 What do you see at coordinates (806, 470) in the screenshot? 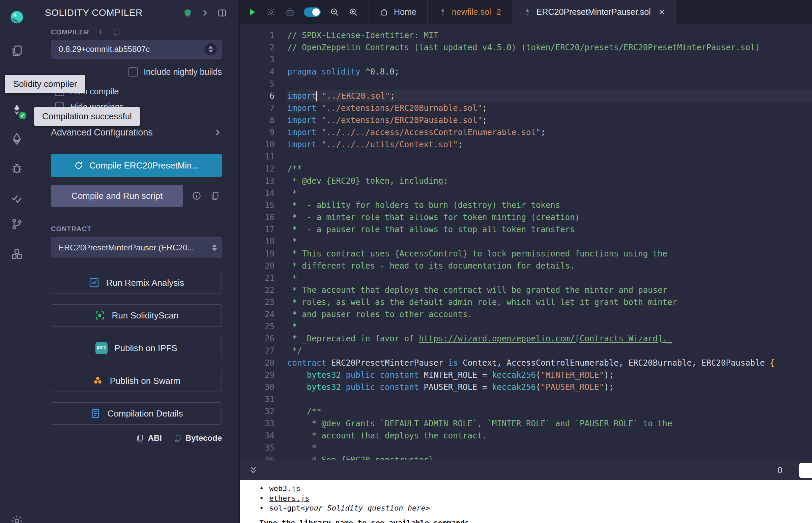
I see `terminal-search-input` at bounding box center [806, 470].